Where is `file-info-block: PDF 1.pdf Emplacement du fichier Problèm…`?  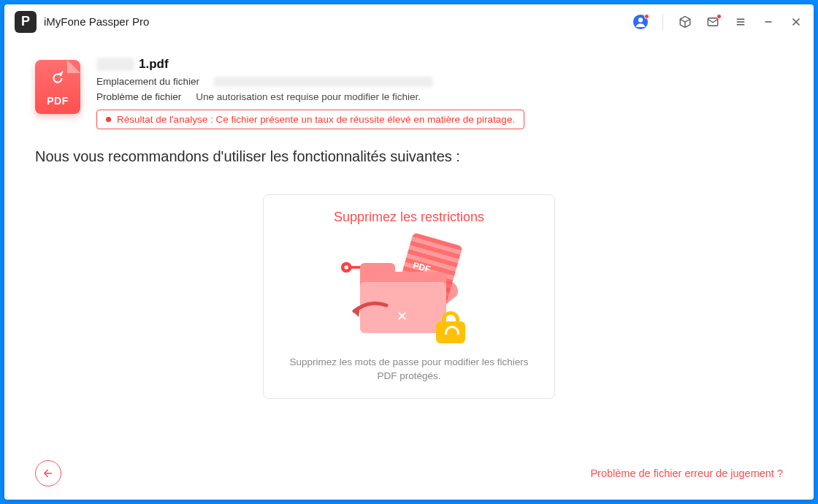
file-info-block: PDF 1.pdf Emplacement du fichier Problèm… is located at coordinates (409, 93).